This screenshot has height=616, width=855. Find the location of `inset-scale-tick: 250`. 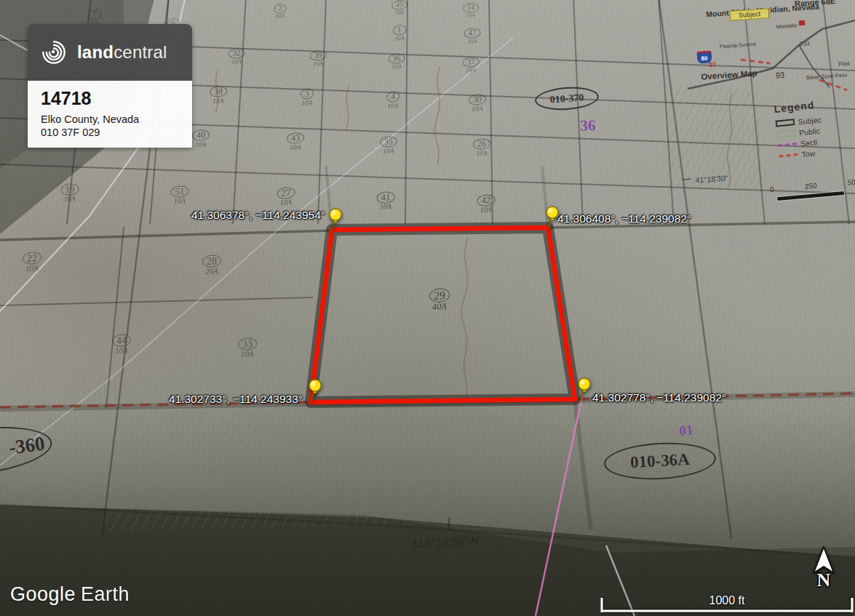

inset-scale-tick: 250 is located at coordinates (811, 186).